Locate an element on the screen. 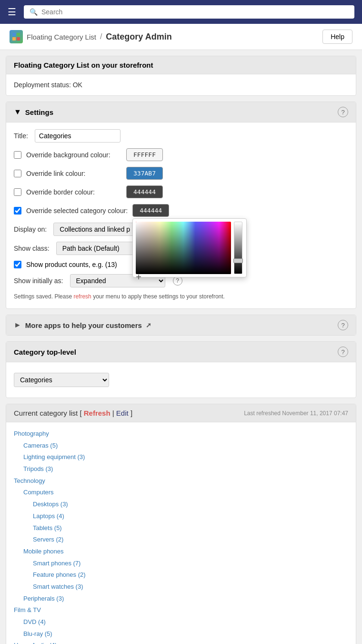 This screenshot has width=362, height=644. override-selected-color-btn: 444444 is located at coordinates (151, 211).